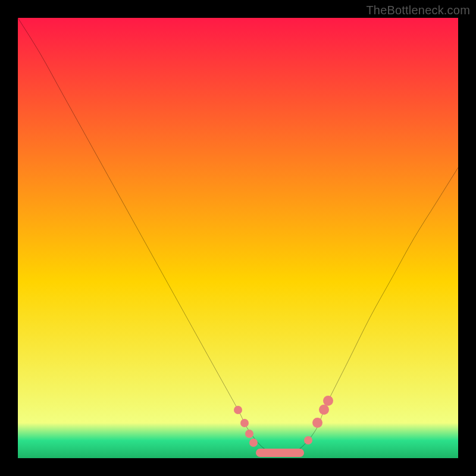 The image size is (476, 476). What do you see at coordinates (418, 11) in the screenshot?
I see `attribution-text: TheBottleneck.com` at bounding box center [418, 11].